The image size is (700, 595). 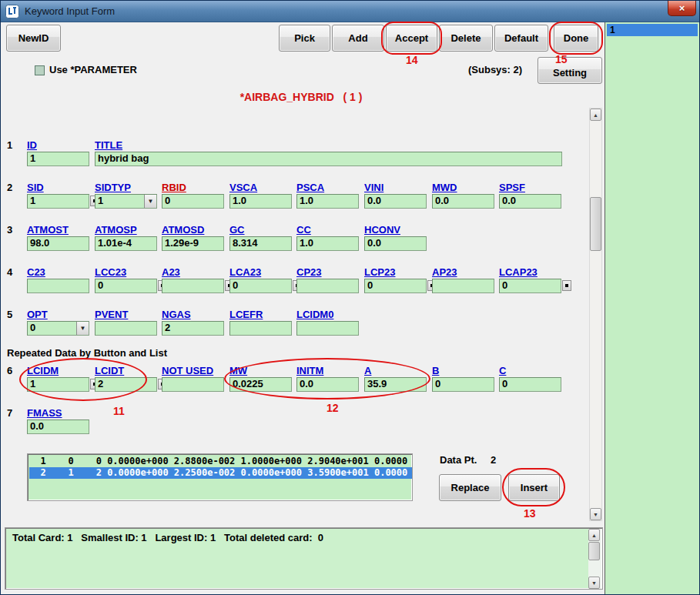 What do you see at coordinates (310, 188) in the screenshot?
I see `field-link-psca: PSCA` at bounding box center [310, 188].